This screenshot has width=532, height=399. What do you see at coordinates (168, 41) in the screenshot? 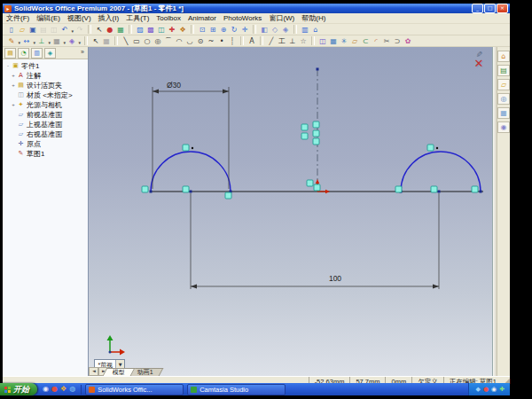
I see `centerpoint-arc-tool-button: ⌒` at bounding box center [168, 41].